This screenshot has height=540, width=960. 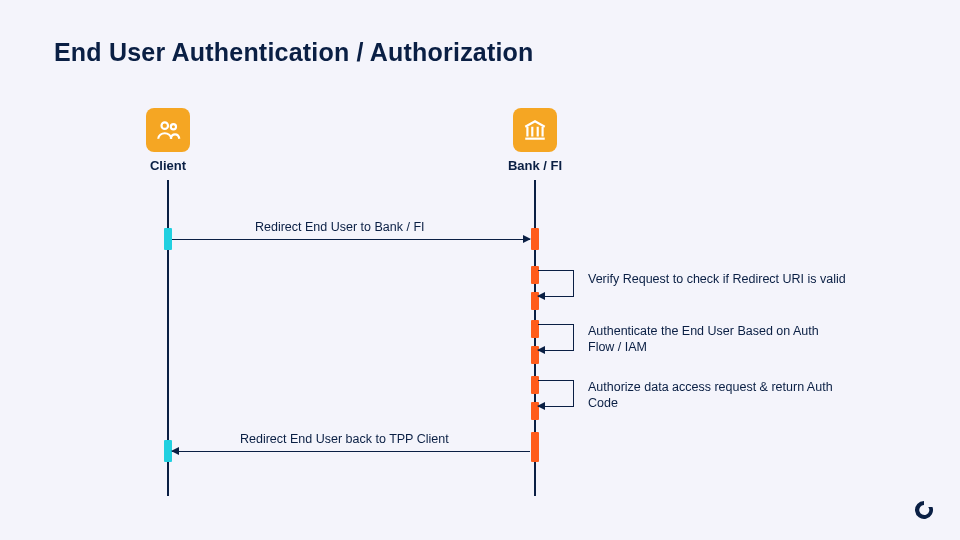 What do you see at coordinates (340, 227) in the screenshot?
I see `msg-redirect-to-bank: Redirect End User to Bank / FI` at bounding box center [340, 227].